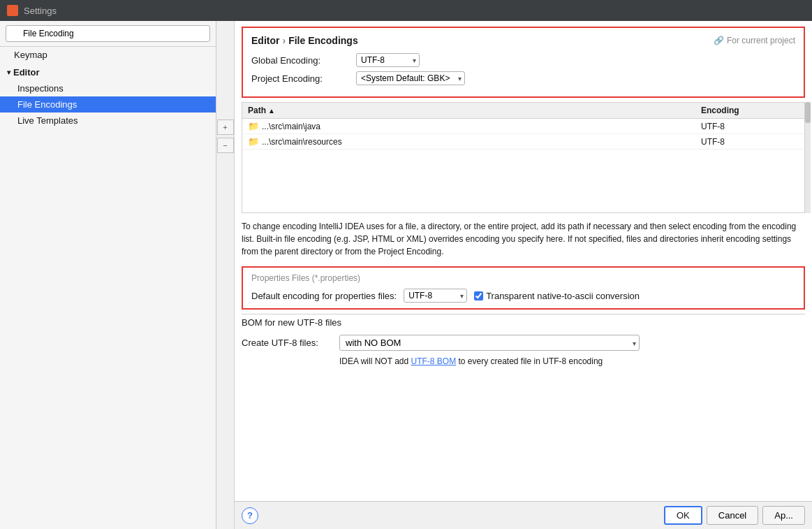 The image size is (812, 529). Describe the element at coordinates (719, 41) in the screenshot. I see `link-icon: 🔗` at that location.